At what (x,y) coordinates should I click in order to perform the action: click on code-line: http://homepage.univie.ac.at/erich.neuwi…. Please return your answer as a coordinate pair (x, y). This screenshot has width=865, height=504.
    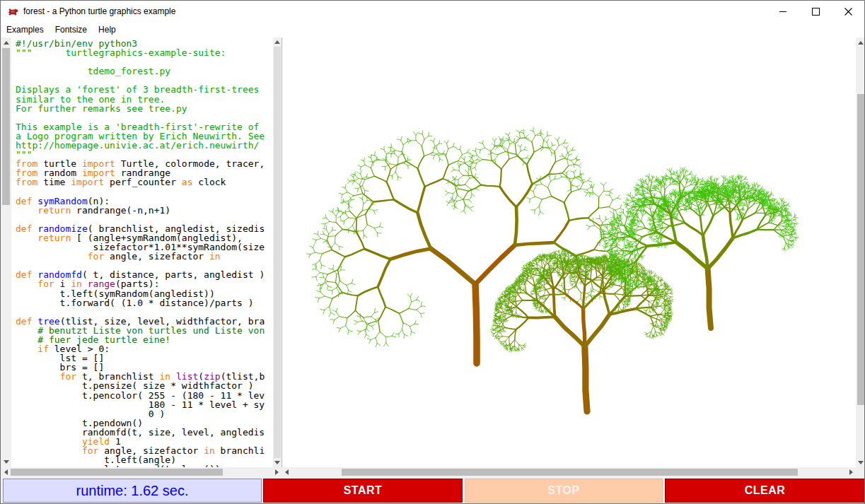
    Looking at the image, I should click on (144, 146).